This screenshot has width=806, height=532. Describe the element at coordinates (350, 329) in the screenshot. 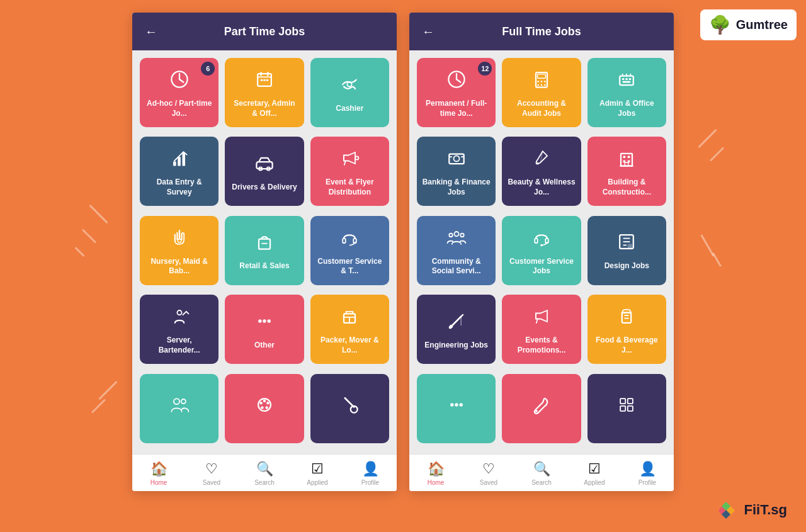

I see `job-card-11: Packer, Mover & Lo...` at that location.